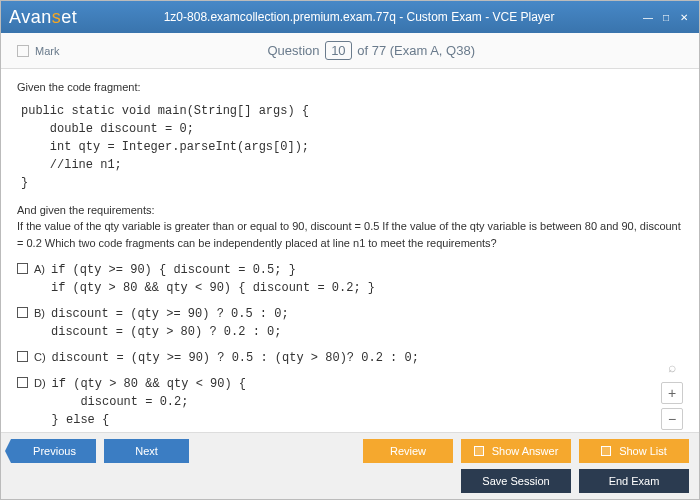  Describe the element at coordinates (350, 88) in the screenshot. I see `given-label: Given the code fragment:` at that location.